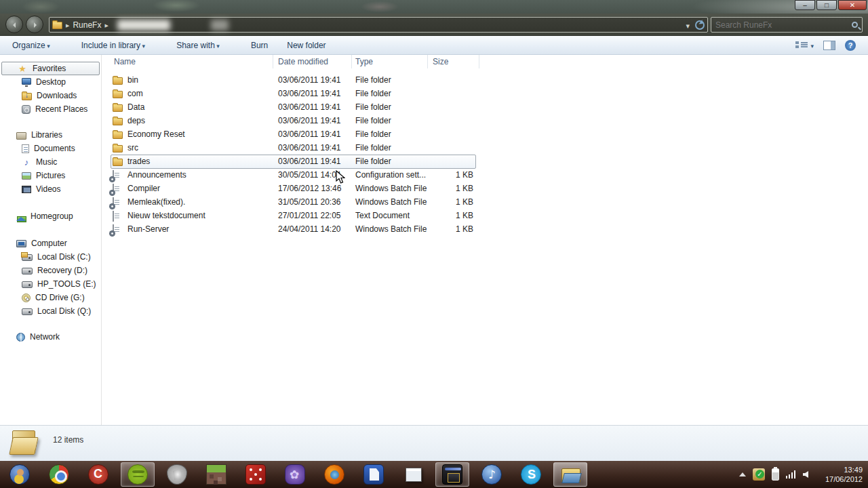 This screenshot has width=868, height=488. I want to click on network-signal-icon, so click(791, 474).